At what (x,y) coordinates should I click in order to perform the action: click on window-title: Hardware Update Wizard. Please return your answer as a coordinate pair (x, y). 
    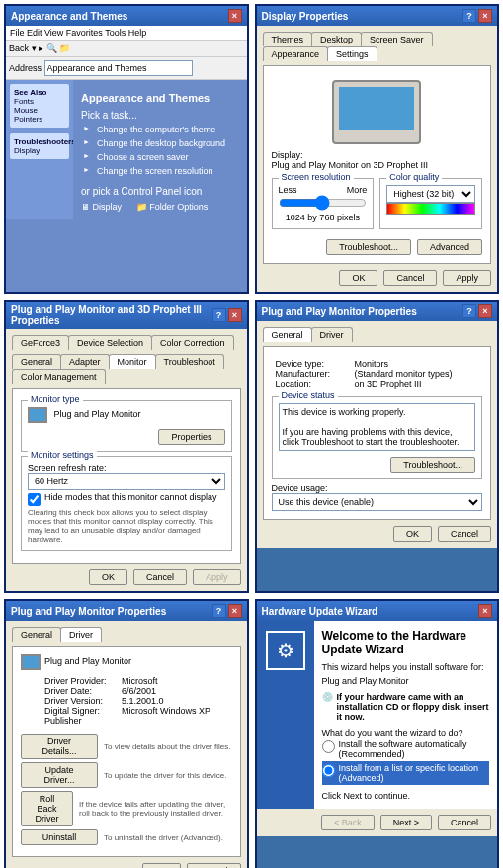
    Looking at the image, I should click on (320, 611).